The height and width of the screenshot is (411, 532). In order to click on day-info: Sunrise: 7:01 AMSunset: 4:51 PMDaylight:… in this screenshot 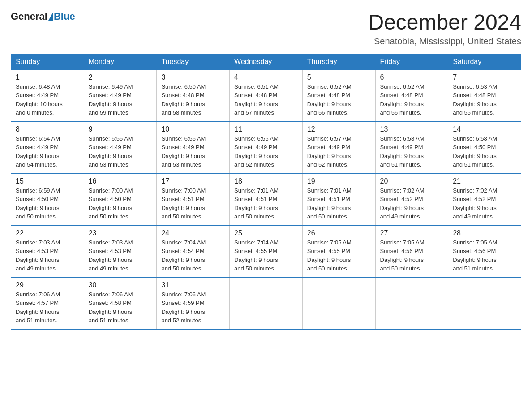, I will do `click(339, 204)`.